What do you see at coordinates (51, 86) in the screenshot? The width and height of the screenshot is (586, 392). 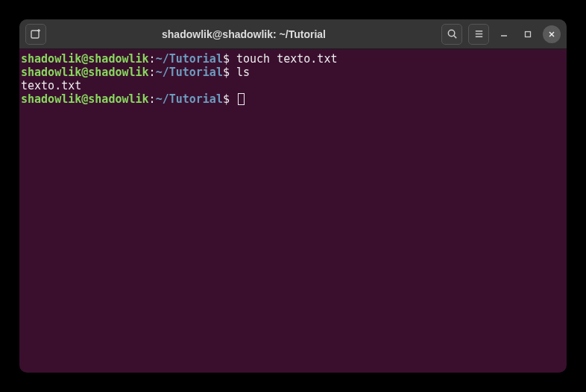 I see `output-text: texto.txt` at bounding box center [51, 86].